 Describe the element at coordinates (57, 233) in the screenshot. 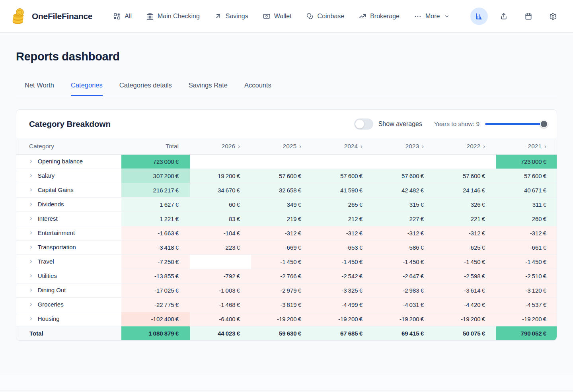

I see `category-name: Entertainment` at that location.